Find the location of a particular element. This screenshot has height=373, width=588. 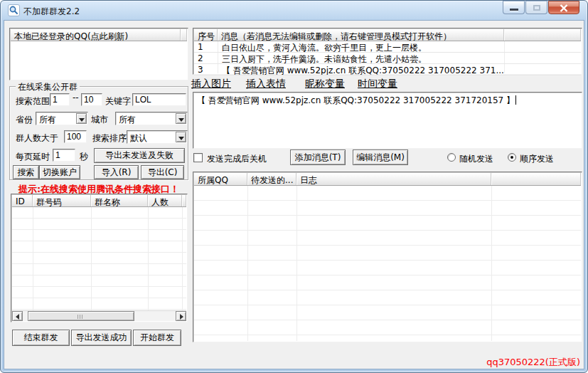

window-title: 不加群群发2.2 is located at coordinates (51, 11).